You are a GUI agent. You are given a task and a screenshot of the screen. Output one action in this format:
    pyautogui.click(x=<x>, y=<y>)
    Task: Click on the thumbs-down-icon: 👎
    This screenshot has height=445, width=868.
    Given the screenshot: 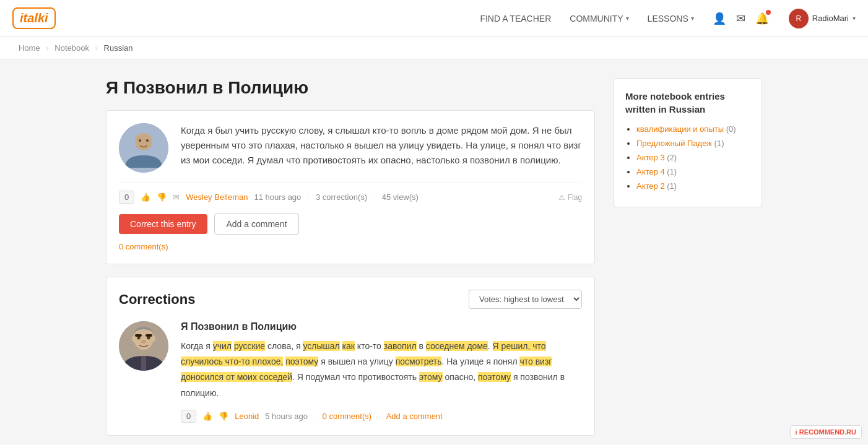 What is the action you would take?
    pyautogui.click(x=162, y=197)
    